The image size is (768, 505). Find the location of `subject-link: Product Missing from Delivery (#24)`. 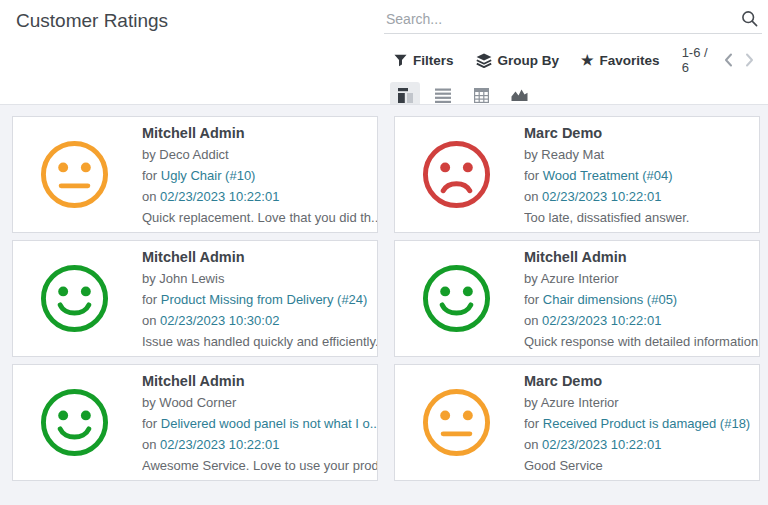

subject-link: Product Missing from Delivery (#24) is located at coordinates (264, 300).